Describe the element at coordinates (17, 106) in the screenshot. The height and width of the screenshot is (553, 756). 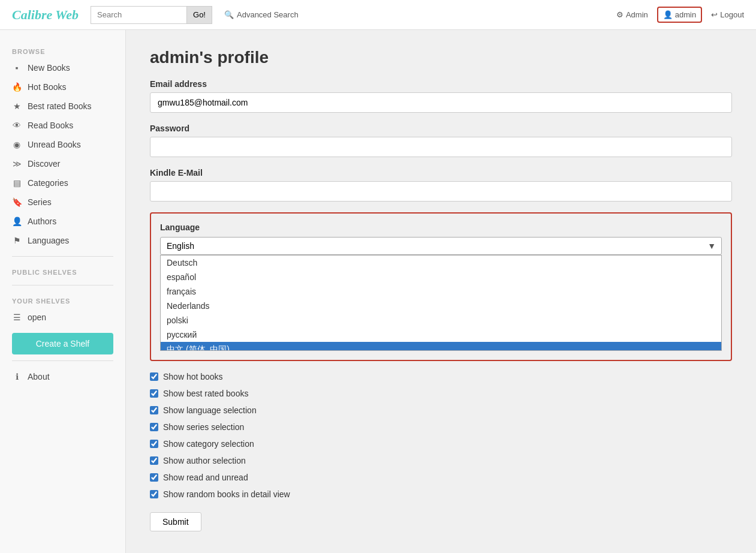
I see `star-icon: ★` at that location.